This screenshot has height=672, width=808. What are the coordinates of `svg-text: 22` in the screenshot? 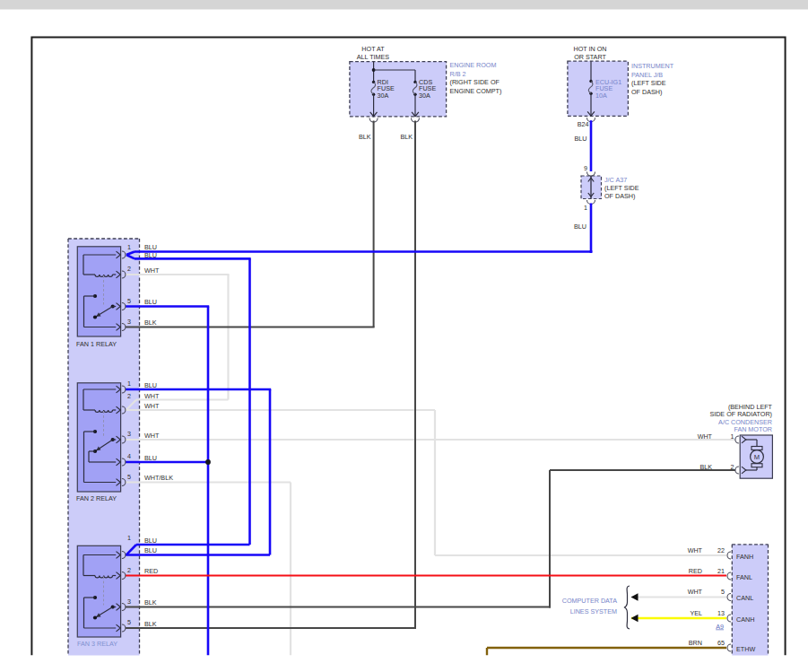 It's located at (721, 551).